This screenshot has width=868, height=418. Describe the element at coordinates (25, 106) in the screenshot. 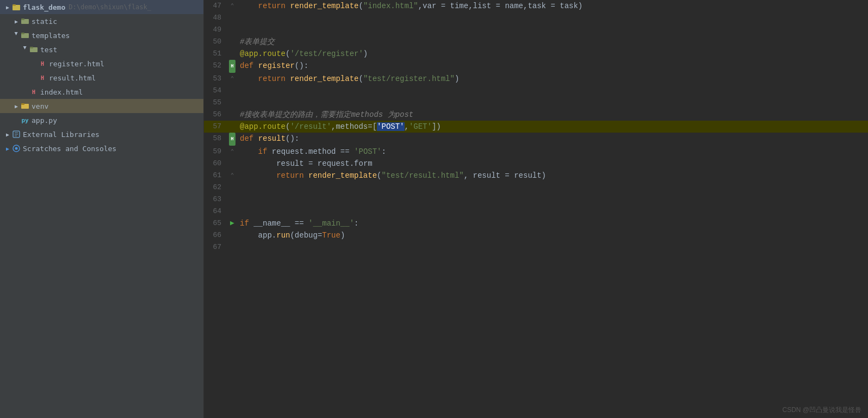

I see `venv-folder-icon` at that location.